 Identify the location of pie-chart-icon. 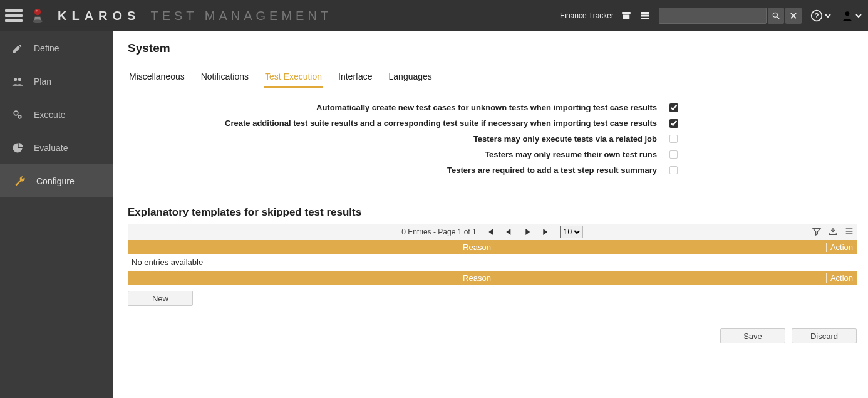
(18, 148).